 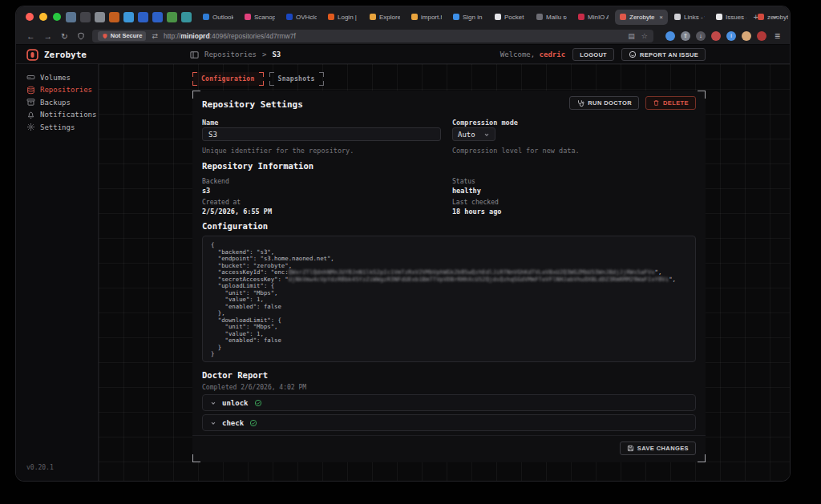 I want to click on tab-overflow-chevron-icon, so click(x=774, y=18).